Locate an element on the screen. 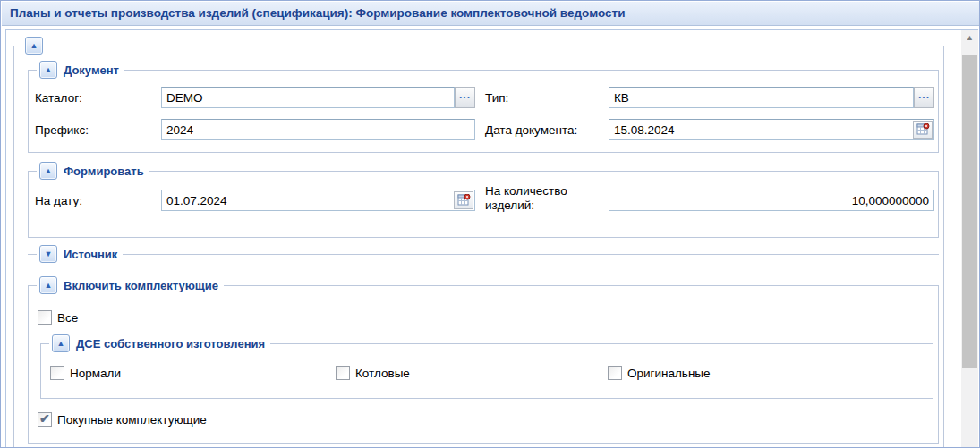  on-date-input is located at coordinates (319, 200).